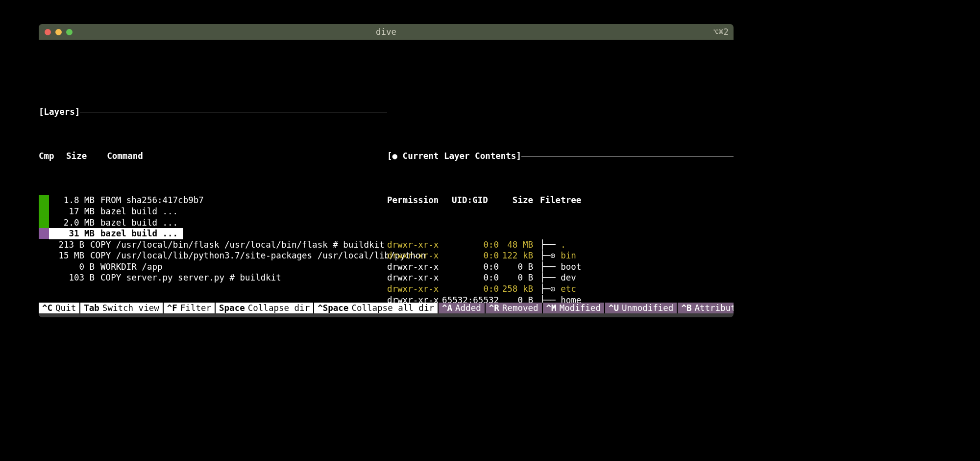 This screenshot has height=461, width=980. What do you see at coordinates (564, 245) in the screenshot?
I see `file-name: .` at bounding box center [564, 245].